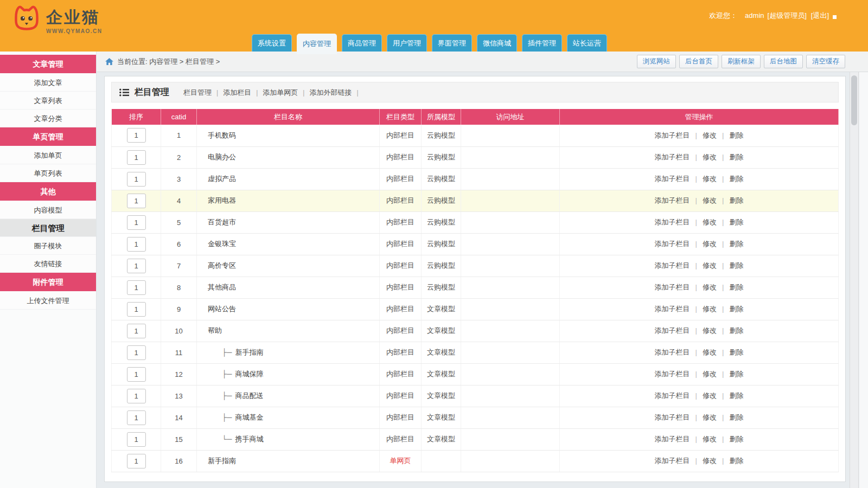  Describe the element at coordinates (48, 264) in the screenshot. I see `sidebar-item-friend-links: 友情链接` at that location.